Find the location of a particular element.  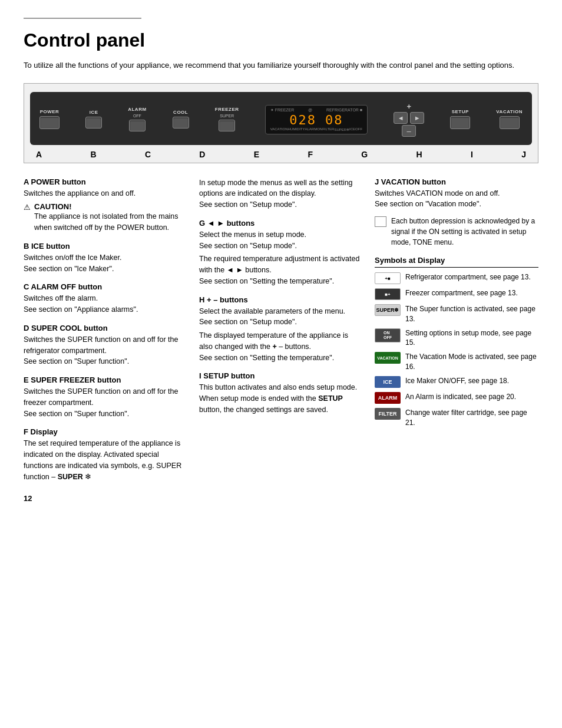

power-label: POWER is located at coordinates (49, 112).